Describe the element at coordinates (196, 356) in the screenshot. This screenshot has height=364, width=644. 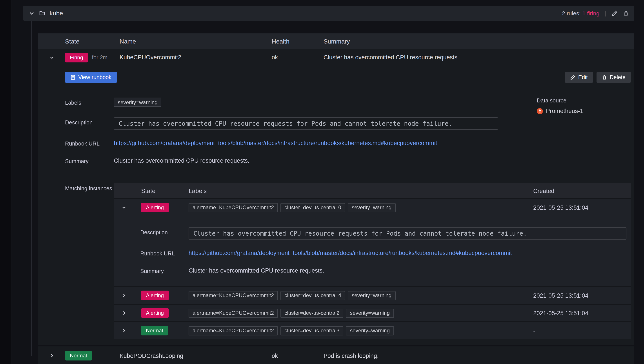
I see `rule-name: KubePODCrashLooping` at that location.